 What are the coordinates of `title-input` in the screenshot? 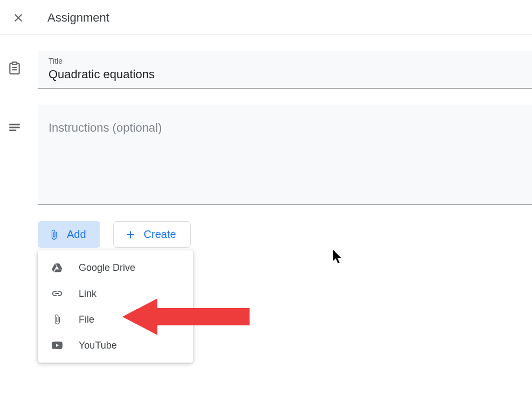 It's located at (285, 74).